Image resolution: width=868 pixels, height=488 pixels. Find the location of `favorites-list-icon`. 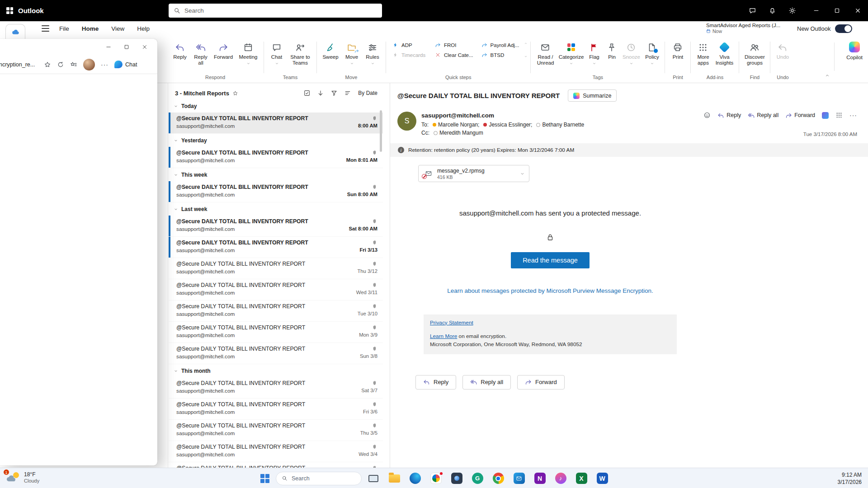

favorites-list-icon is located at coordinates (74, 65).